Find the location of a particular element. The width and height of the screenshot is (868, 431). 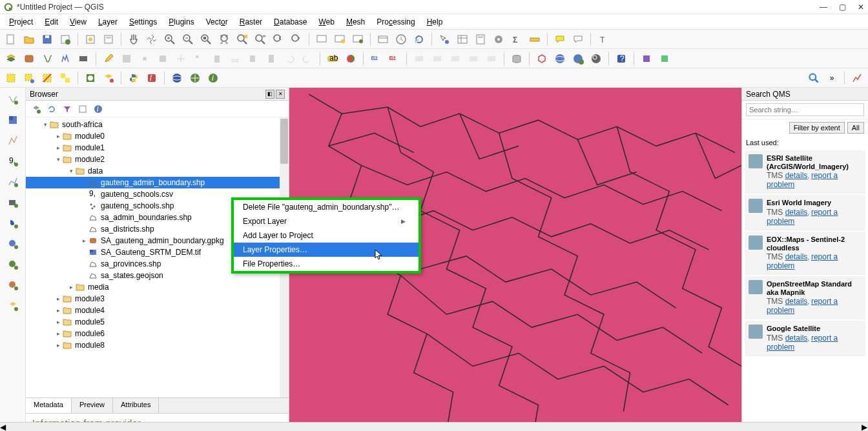

label-prop-button is located at coordinates (491, 59).